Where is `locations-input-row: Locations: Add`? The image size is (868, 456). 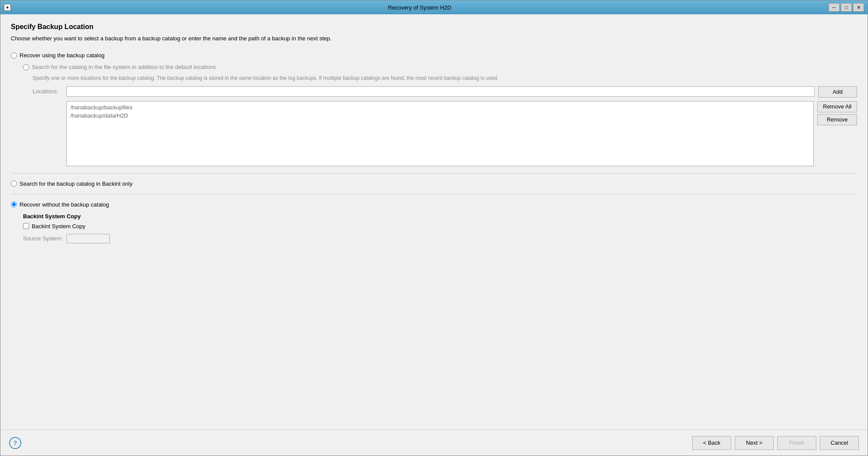 locations-input-row: Locations: Add is located at coordinates (445, 92).